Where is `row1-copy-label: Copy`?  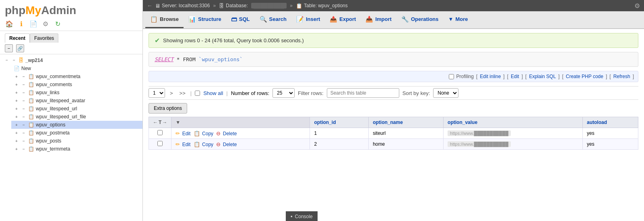
row1-copy-label: Copy is located at coordinates (208, 134).